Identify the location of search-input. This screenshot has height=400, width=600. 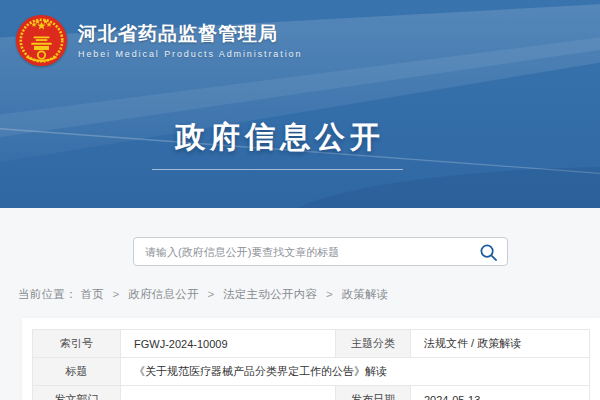
(320, 252).